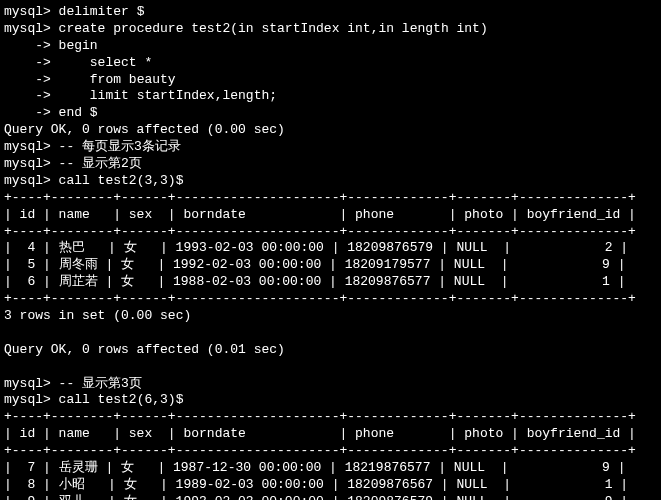 Image resolution: width=661 pixels, height=500 pixels. What do you see at coordinates (96, 164) in the screenshot?
I see `cmd-text: -- 显示第2页` at bounding box center [96, 164].